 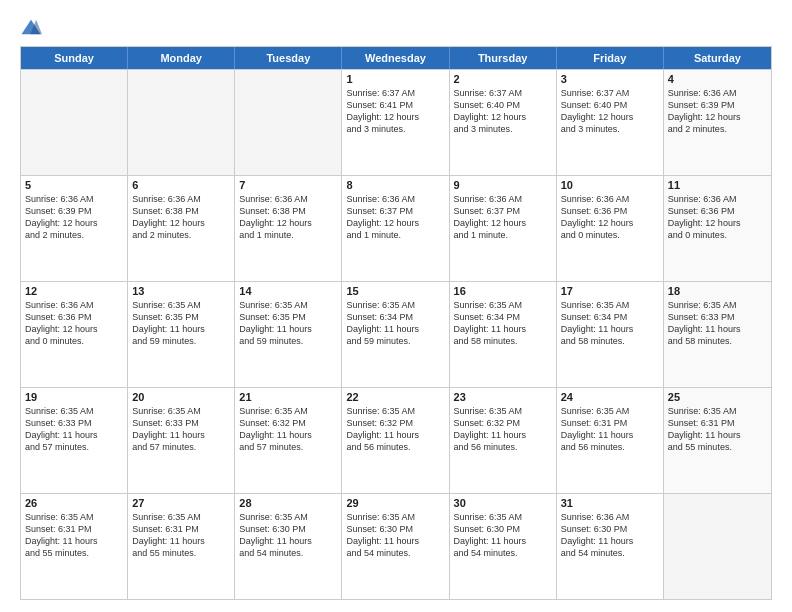 I want to click on day-number: 5, so click(x=74, y=185).